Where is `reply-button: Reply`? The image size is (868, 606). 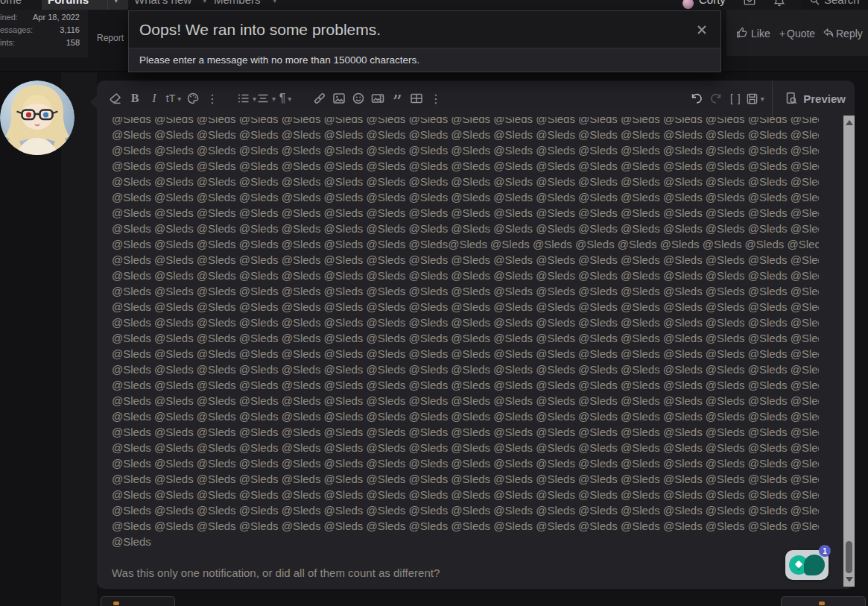
reply-button: Reply is located at coordinates (849, 34).